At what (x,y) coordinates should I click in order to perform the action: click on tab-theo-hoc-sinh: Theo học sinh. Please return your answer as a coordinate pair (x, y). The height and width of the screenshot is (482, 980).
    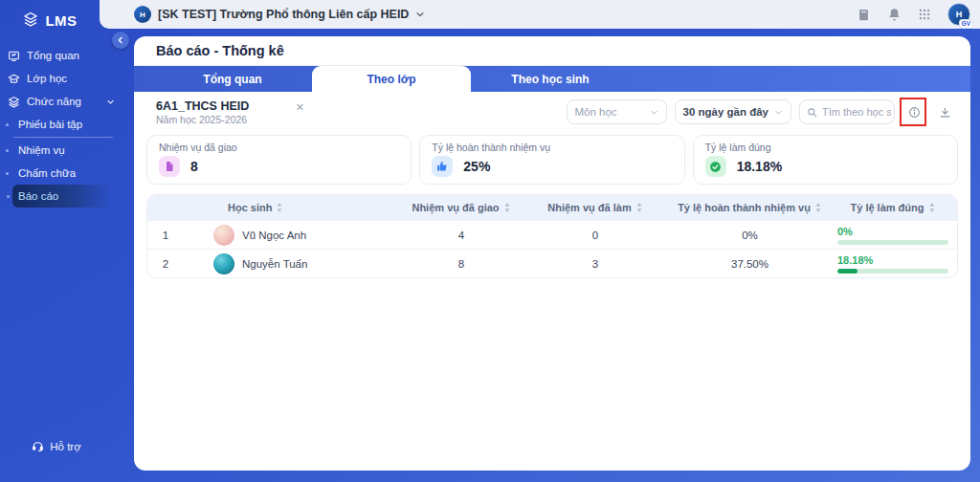
    Looking at the image, I should click on (550, 78).